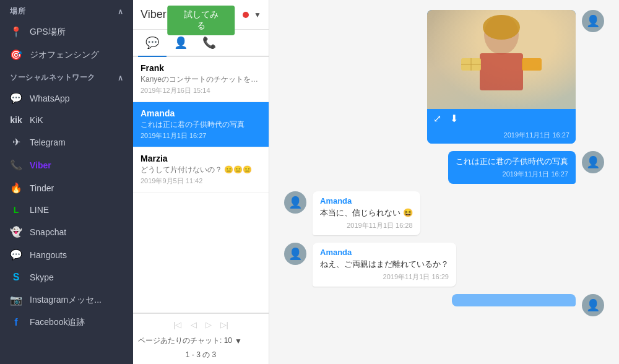 The image size is (619, 364). What do you see at coordinates (224, 324) in the screenshot?
I see `last-page-button: ▷|` at bounding box center [224, 324].